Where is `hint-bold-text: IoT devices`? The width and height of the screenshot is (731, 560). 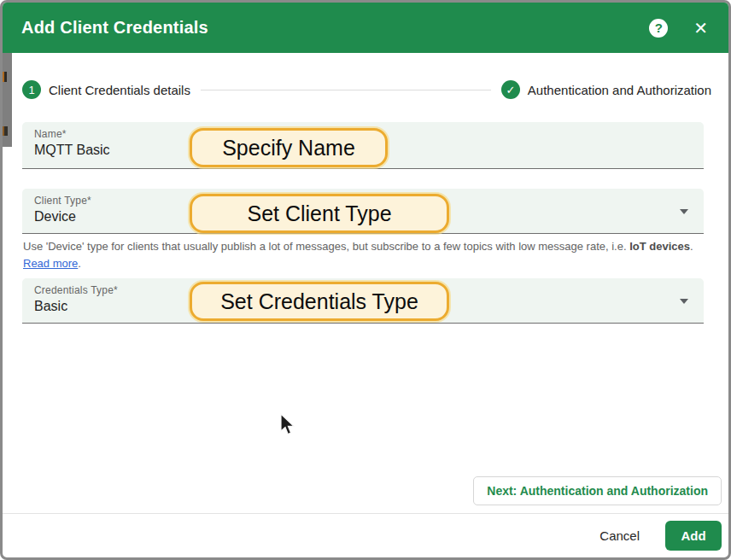 hint-bold-text: IoT devices is located at coordinates (659, 246).